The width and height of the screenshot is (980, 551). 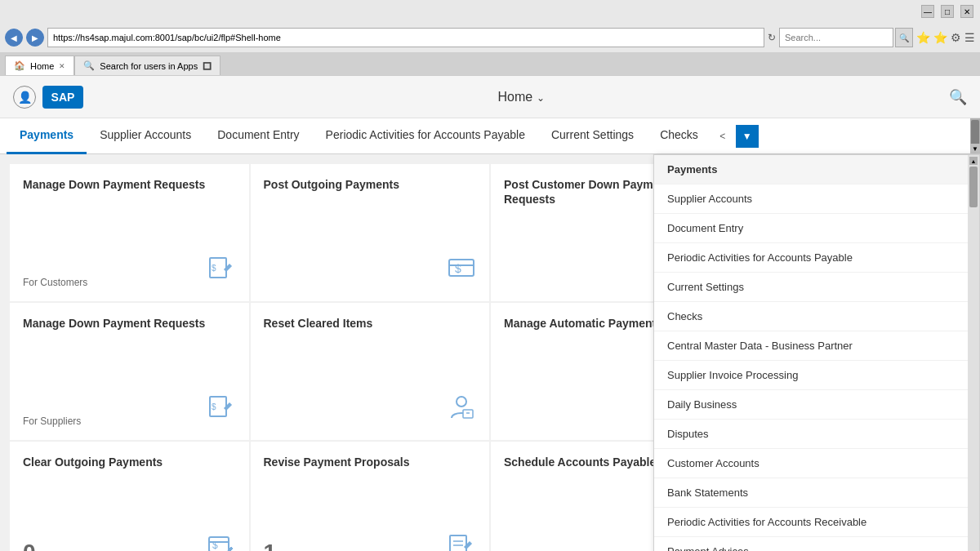 What do you see at coordinates (521, 97) in the screenshot?
I see `home-title: Home ⌄` at bounding box center [521, 97].